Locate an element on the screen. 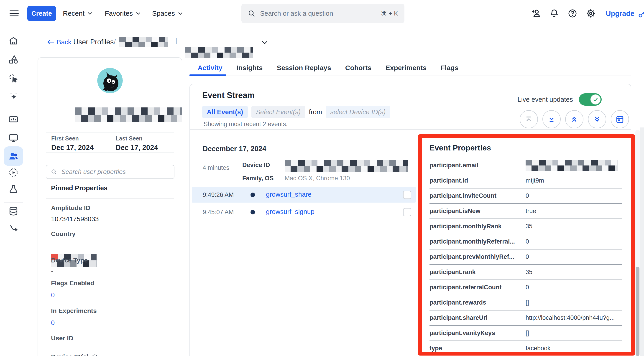 The height and width of the screenshot is (356, 644). scroll-to-bottom-button is located at coordinates (552, 119).